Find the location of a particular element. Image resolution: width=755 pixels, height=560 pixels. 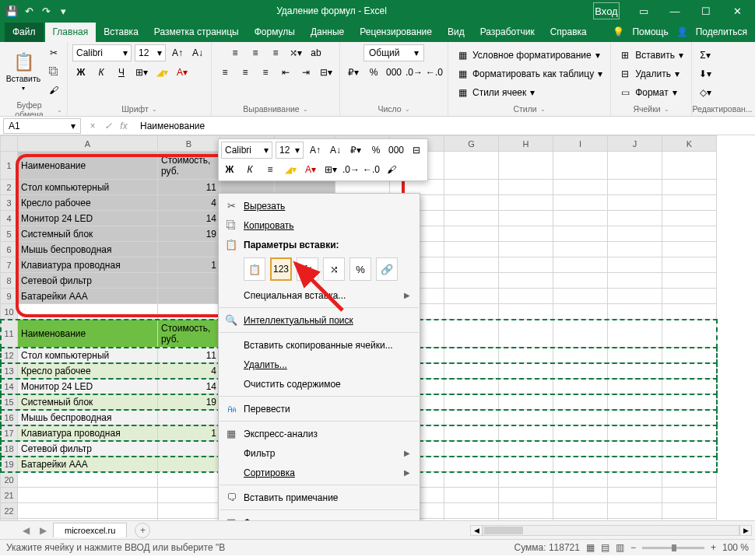

row-header: 19 is located at coordinates (9, 464).